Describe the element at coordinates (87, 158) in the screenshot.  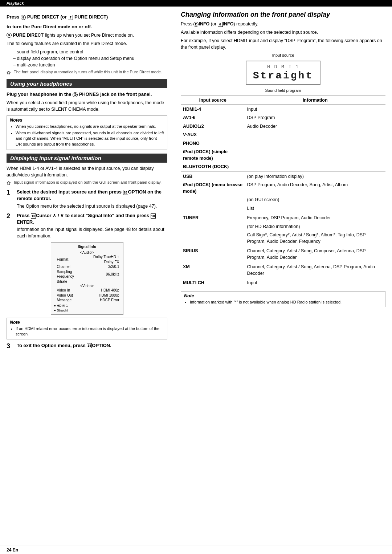
I see `signal-info-banner: Displaying input signal information` at that location.